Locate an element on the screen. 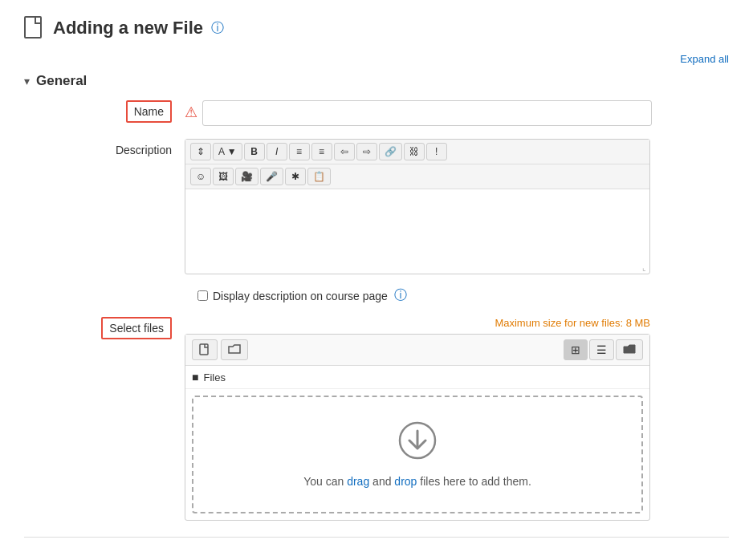  view-list-btn: ☰ is located at coordinates (602, 350).